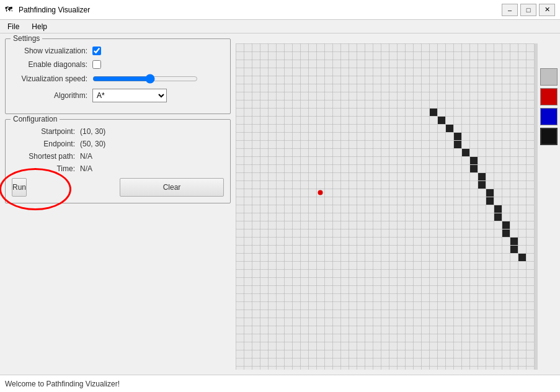 Image resolution: width=560 pixels, height=392 pixels. Describe the element at coordinates (280, 383) in the screenshot. I see `status-bar: Welcome to Pathfinding Vizualizer!` at that location.